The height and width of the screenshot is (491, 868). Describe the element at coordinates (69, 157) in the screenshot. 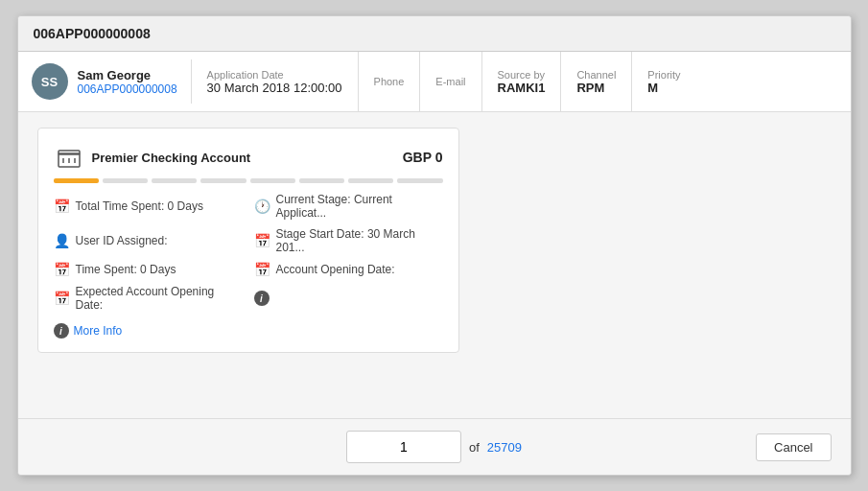

I see `account-icon` at that location.